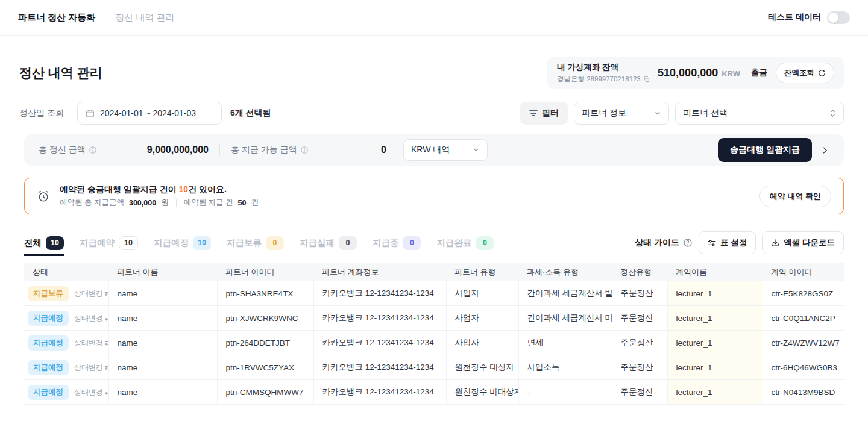 Image resolution: width=868 pixels, height=424 pixels. I want to click on tab-label: 지급중, so click(386, 243).